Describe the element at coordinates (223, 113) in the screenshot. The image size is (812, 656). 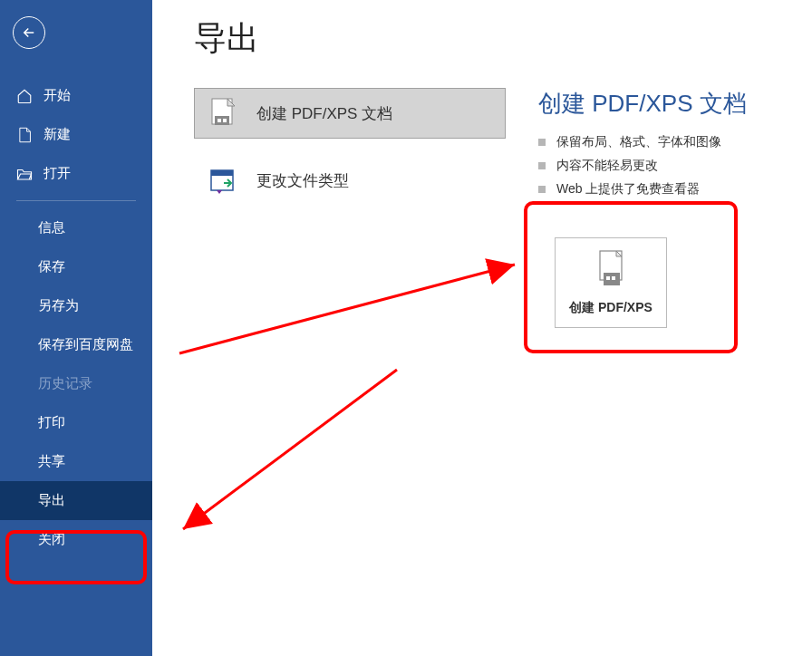
I see `pdf-document-icon` at that location.